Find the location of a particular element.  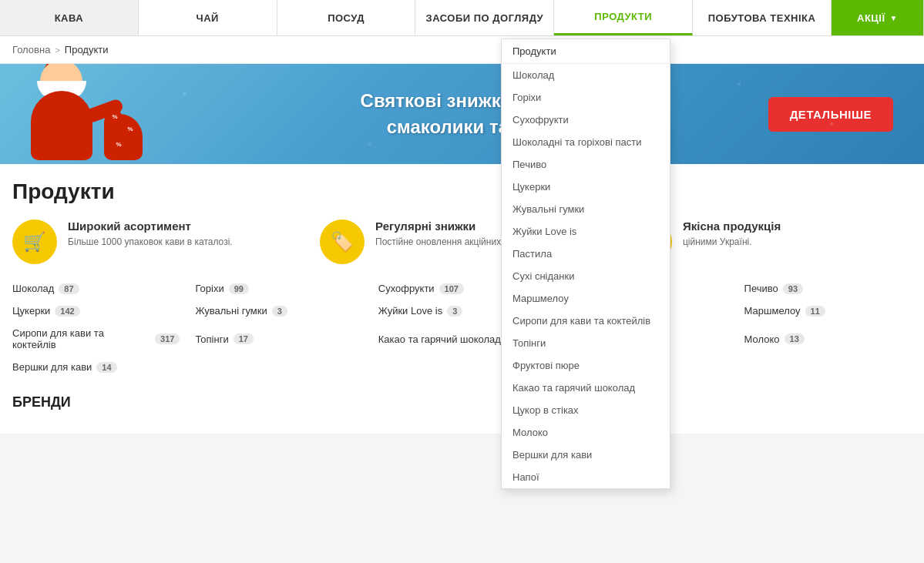

category-item: Цукерки142 is located at coordinates (96, 311).